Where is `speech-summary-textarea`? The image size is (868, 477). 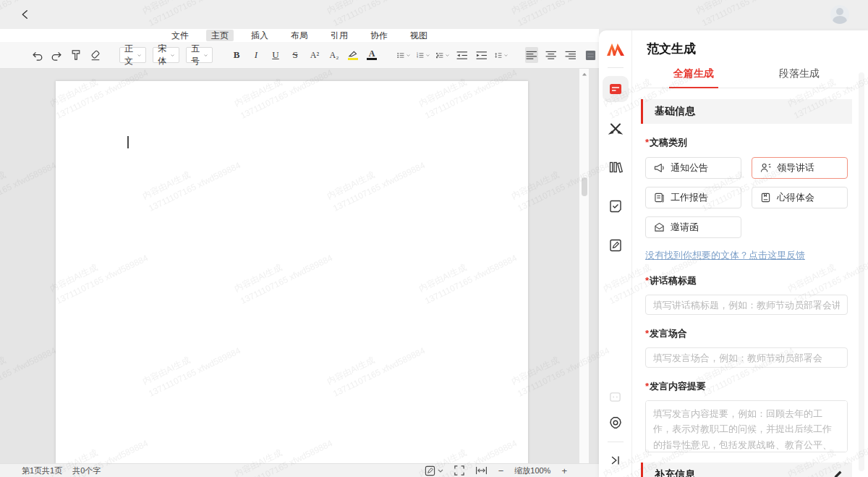 speech-summary-textarea is located at coordinates (746, 426).